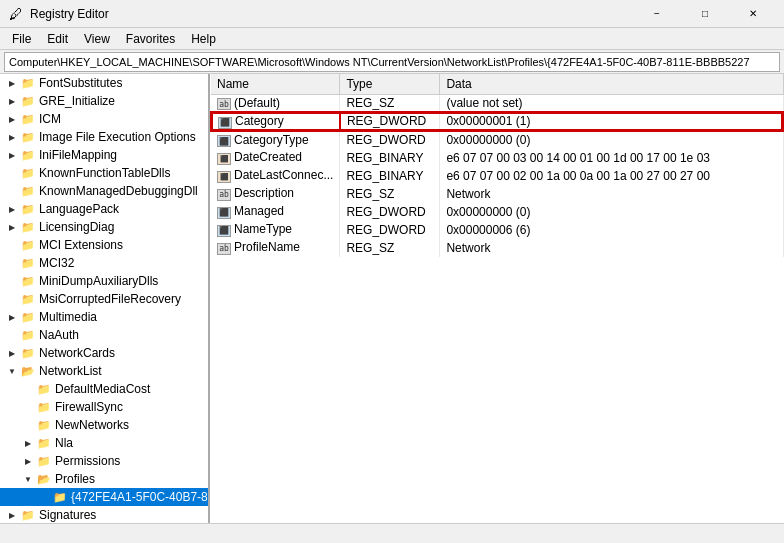 The width and height of the screenshot is (784, 543). Describe the element at coordinates (104, 353) in the screenshot. I see `tree-item-networkcards: ▶📁NetworkCards` at that location.